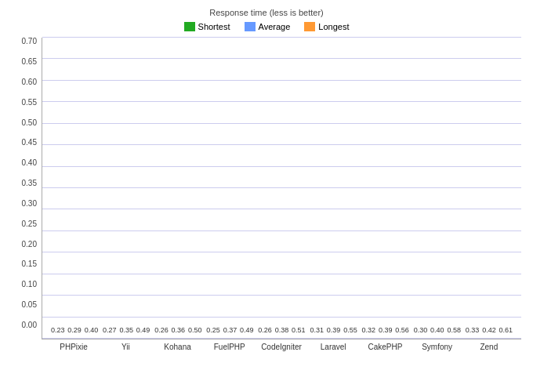 This screenshot has width=533, height=392. I want to click on x-axis-label: Laravel, so click(333, 347).